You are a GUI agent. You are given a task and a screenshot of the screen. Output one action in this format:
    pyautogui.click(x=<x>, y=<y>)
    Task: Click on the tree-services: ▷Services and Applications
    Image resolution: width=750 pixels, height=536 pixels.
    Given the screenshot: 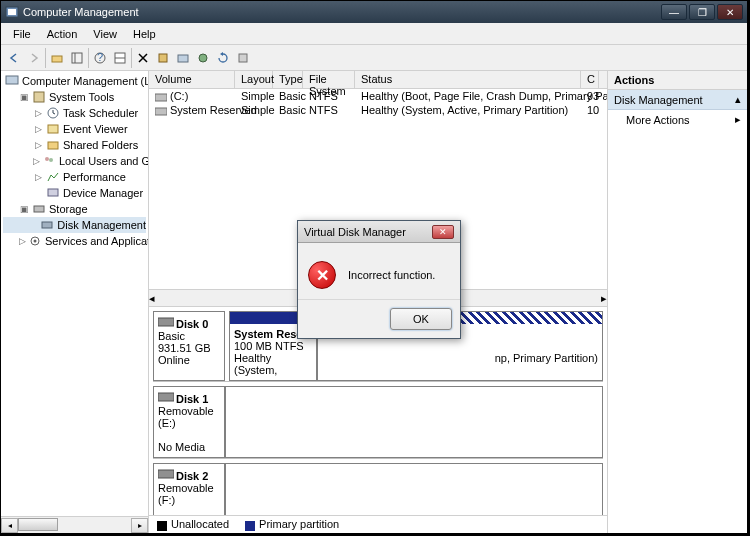 What is the action you would take?
    pyautogui.click(x=74, y=241)
    